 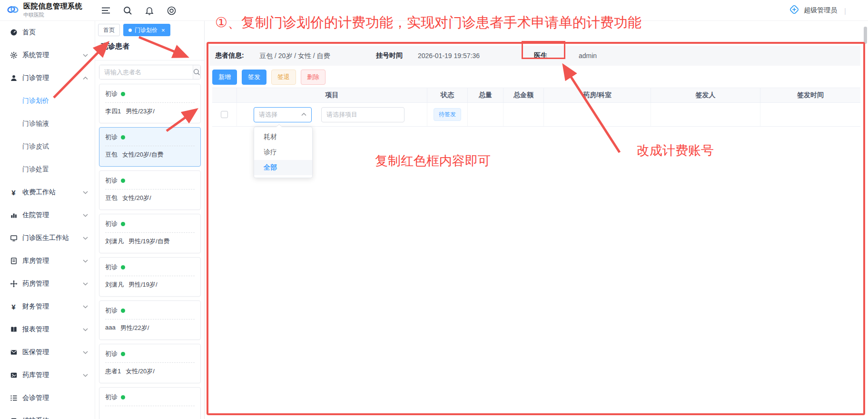 What do you see at coordinates (283, 152) in the screenshot?
I see `dropdown-option: 诊疗` at bounding box center [283, 152].